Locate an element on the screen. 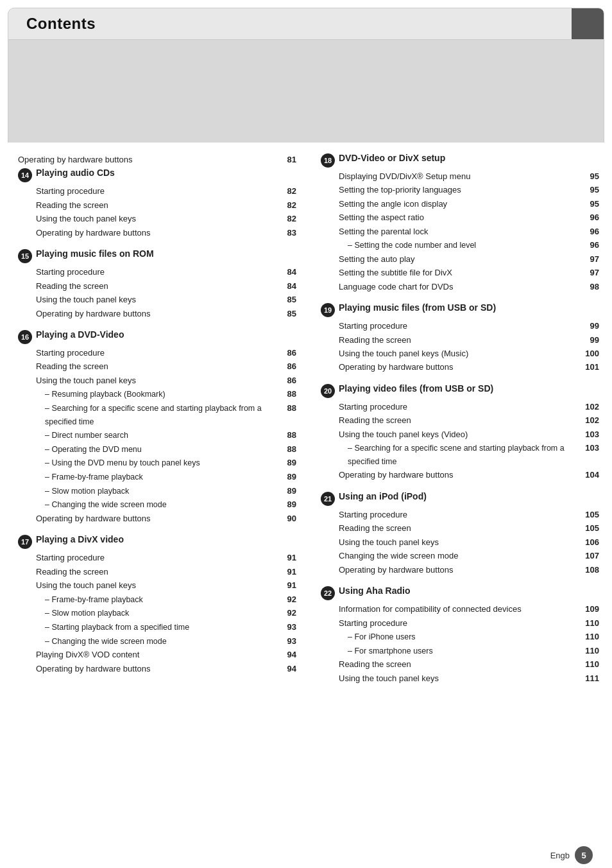  toc-item-text: Setting the auto play is located at coordinates (463, 259).